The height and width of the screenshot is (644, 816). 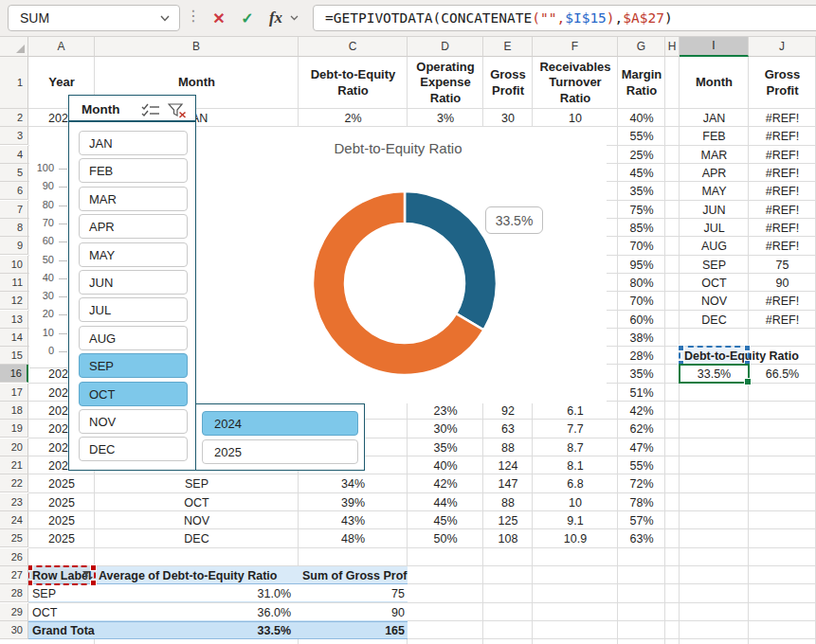 I want to click on cell-C22: 34%, so click(x=353, y=483).